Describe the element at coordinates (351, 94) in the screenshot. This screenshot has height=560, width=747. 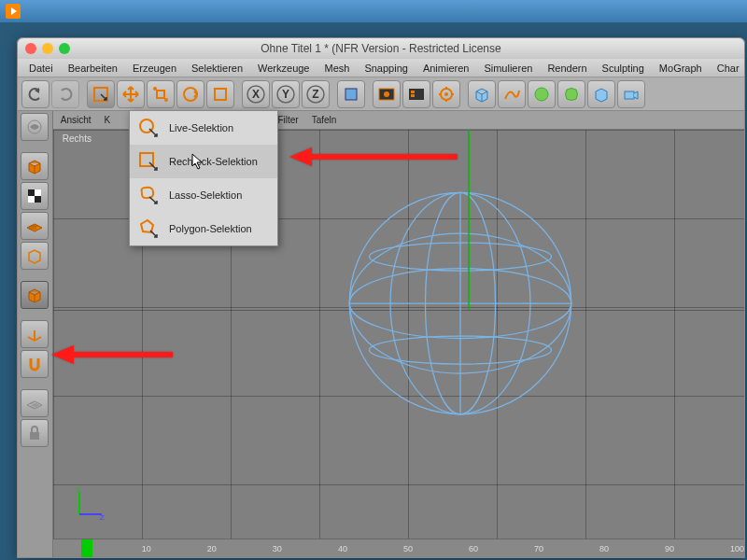
I see `coord-system-button` at that location.